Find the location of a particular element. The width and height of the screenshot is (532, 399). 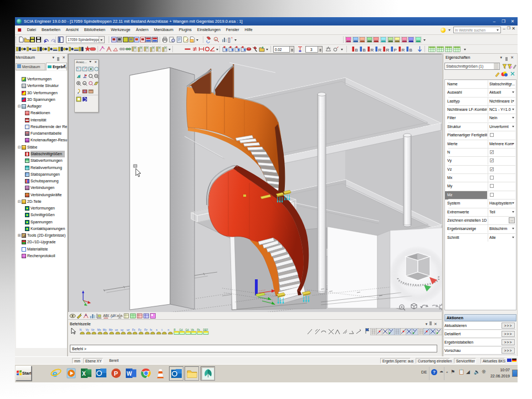

svg-text: s is located at coordinates (156, 330).